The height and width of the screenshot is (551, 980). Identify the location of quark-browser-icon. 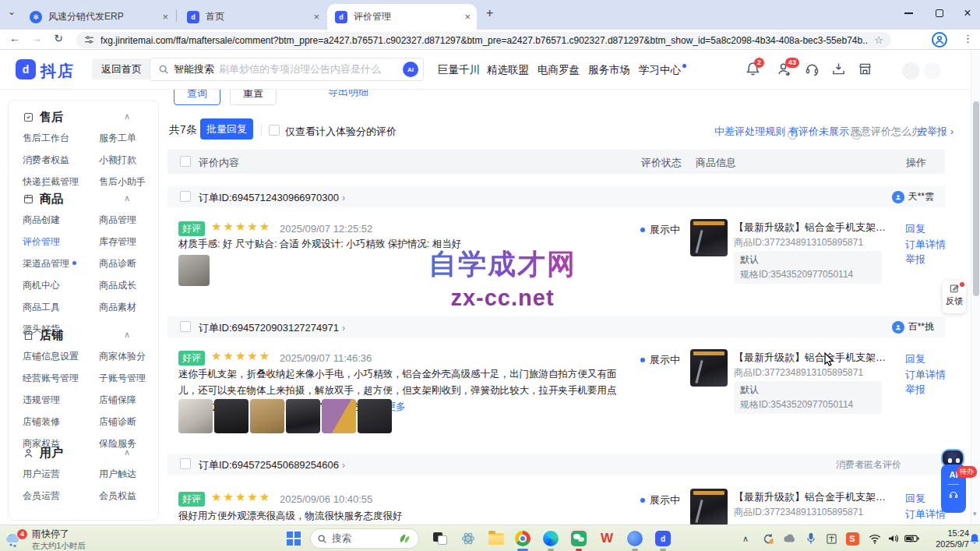
(635, 539).